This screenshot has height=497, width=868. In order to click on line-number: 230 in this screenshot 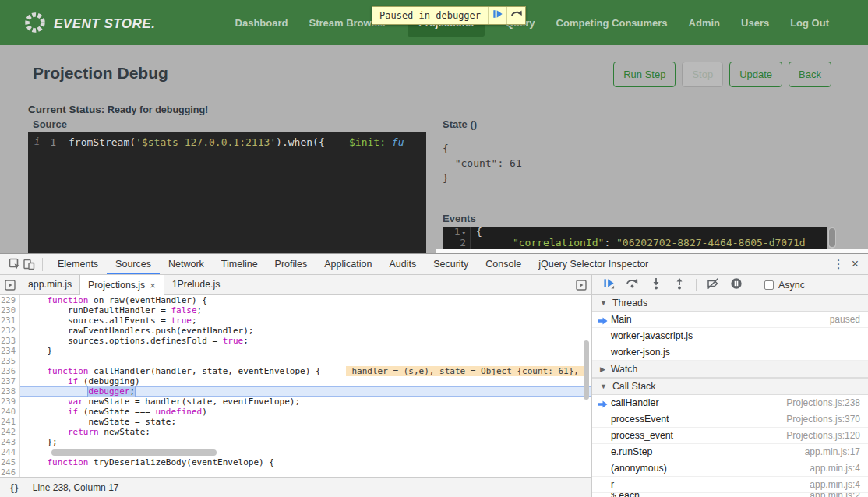, I will do `click(10, 310)`.